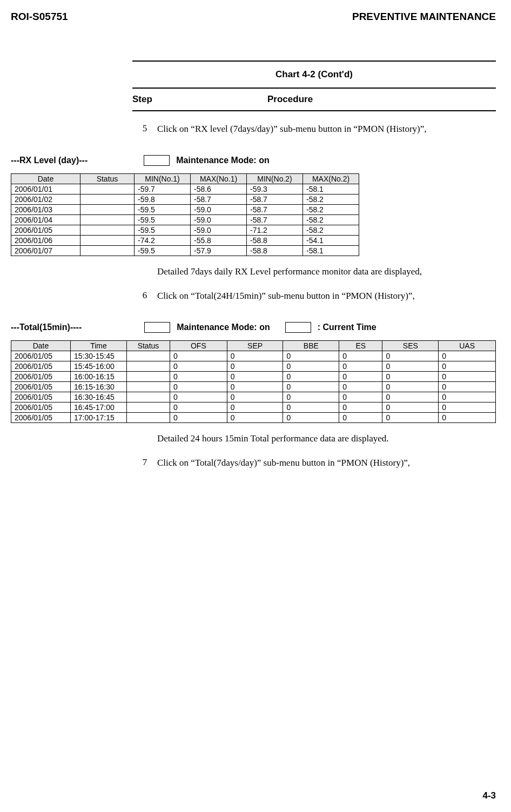 The height and width of the screenshot is (812, 511). What do you see at coordinates (326, 296) in the screenshot?
I see `step-text: Click on “Total(24H/15min)” sub-menu but…` at bounding box center [326, 296].